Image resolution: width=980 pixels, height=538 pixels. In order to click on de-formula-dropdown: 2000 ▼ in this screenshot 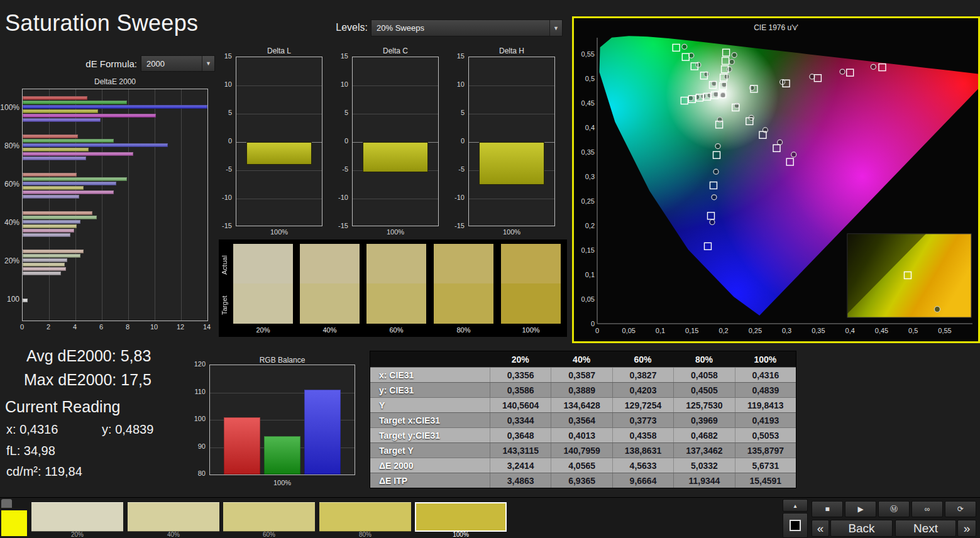, I will do `click(178, 63)`.